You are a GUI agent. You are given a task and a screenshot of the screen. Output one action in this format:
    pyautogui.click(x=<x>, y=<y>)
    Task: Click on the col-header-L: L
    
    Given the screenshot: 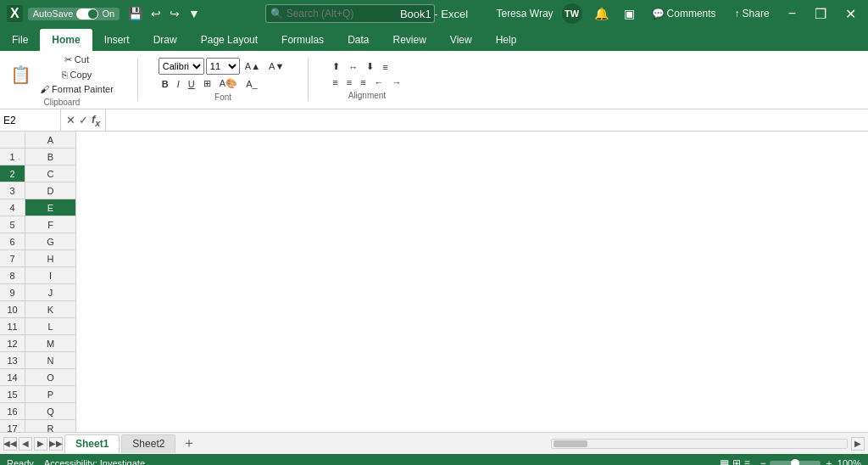 What is the action you would take?
    pyautogui.click(x=51, y=327)
    